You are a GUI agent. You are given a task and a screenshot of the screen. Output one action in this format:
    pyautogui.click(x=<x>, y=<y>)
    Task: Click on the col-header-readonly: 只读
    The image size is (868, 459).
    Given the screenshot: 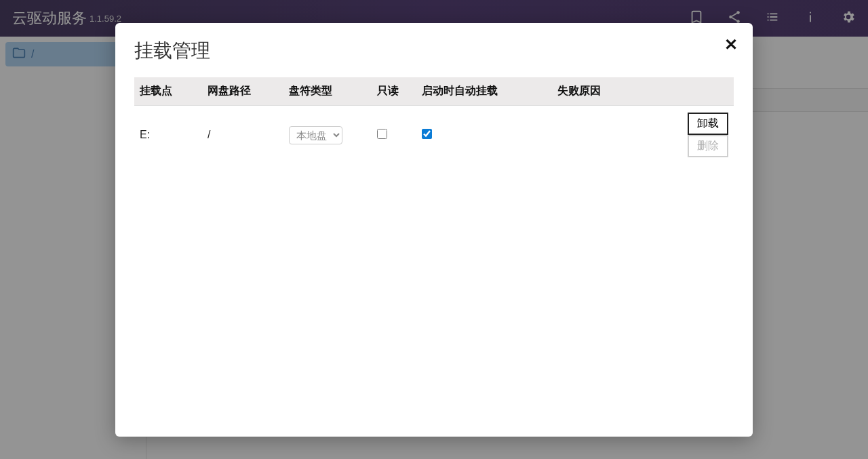 What is the action you would take?
    pyautogui.click(x=394, y=92)
    